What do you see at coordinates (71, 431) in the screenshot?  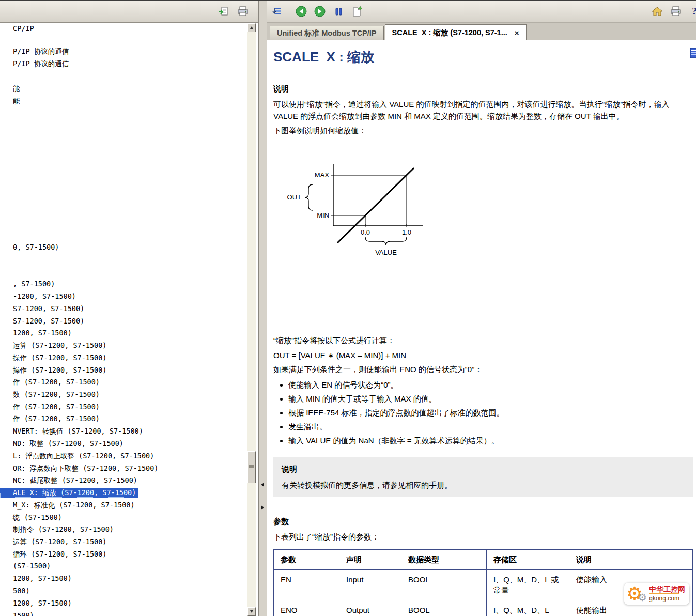 I see `toc-item: NVERT: 转换值 (S7-1200, S7-1500)` at bounding box center [71, 431].